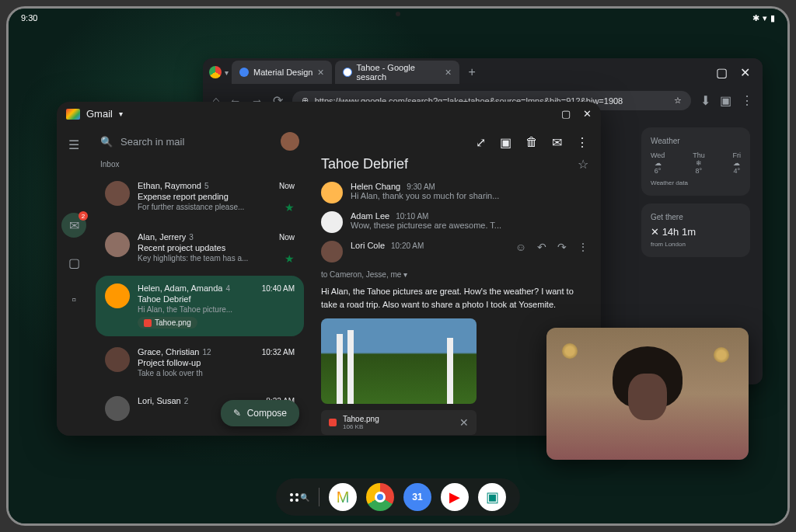  I want to click on app-drawer-button: 🔍, so click(300, 497).